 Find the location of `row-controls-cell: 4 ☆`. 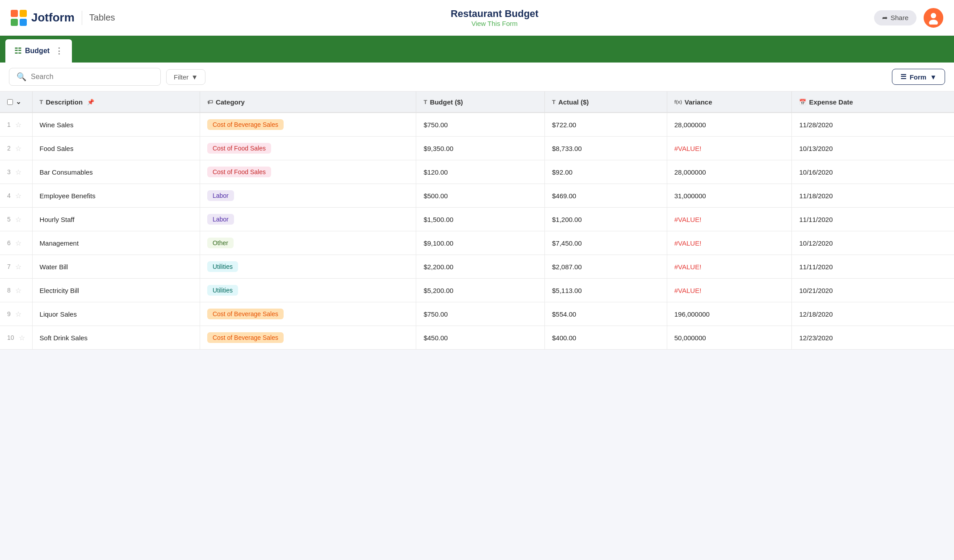

row-controls-cell: 4 ☆ is located at coordinates (16, 196).